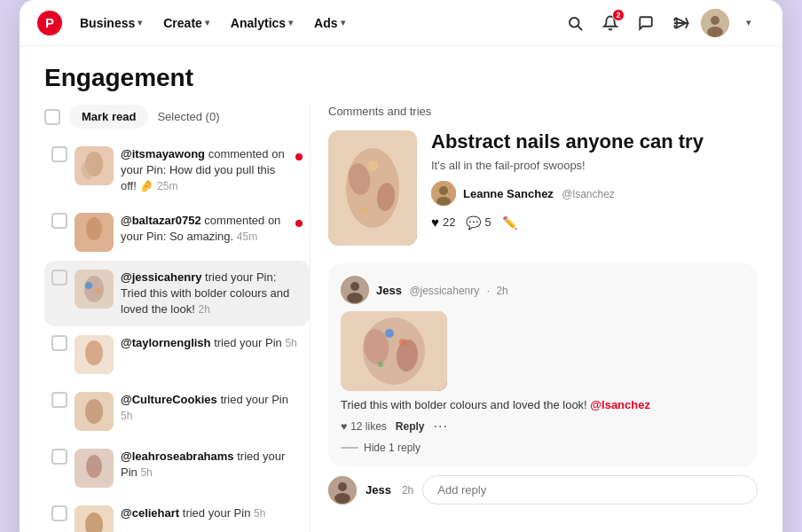  What do you see at coordinates (575, 23) in the screenshot?
I see `search-button` at bounding box center [575, 23].